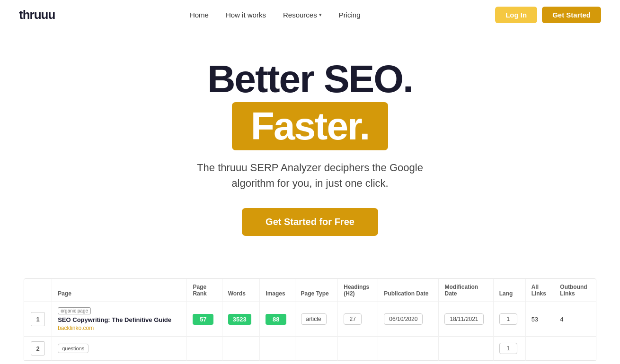 The height and width of the screenshot is (364, 620). Describe the element at coordinates (548, 15) in the screenshot. I see `nav-actions: Log In Get Started` at that location.